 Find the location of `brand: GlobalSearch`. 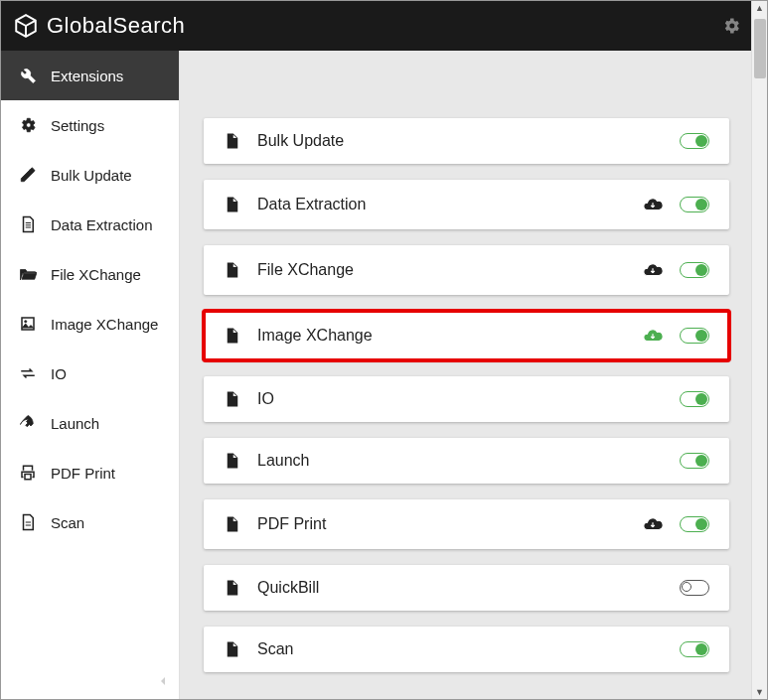

brand: GlobalSearch is located at coordinates (99, 26).